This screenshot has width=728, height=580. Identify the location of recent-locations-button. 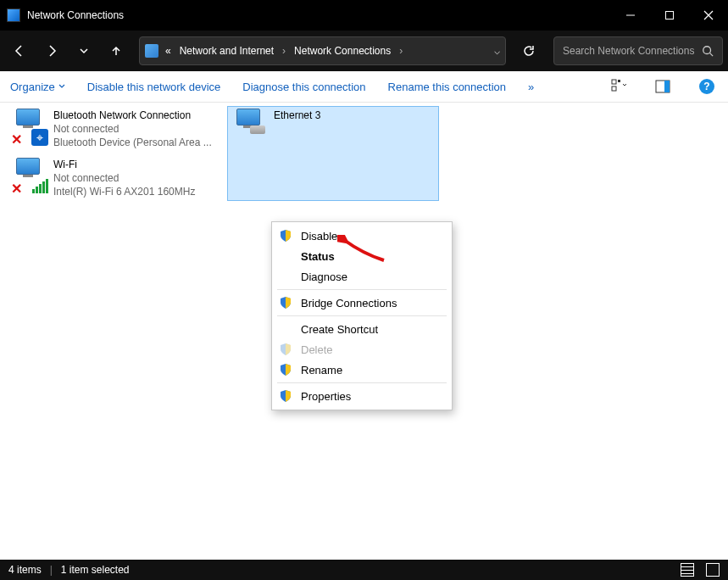
(84, 51).